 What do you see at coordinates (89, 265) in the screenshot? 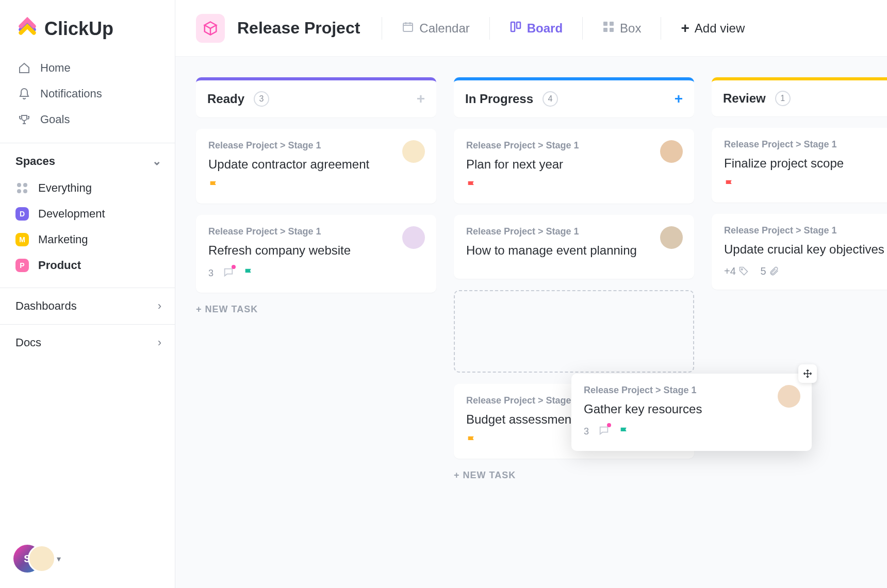
I see `space-product: P Product` at bounding box center [89, 265].